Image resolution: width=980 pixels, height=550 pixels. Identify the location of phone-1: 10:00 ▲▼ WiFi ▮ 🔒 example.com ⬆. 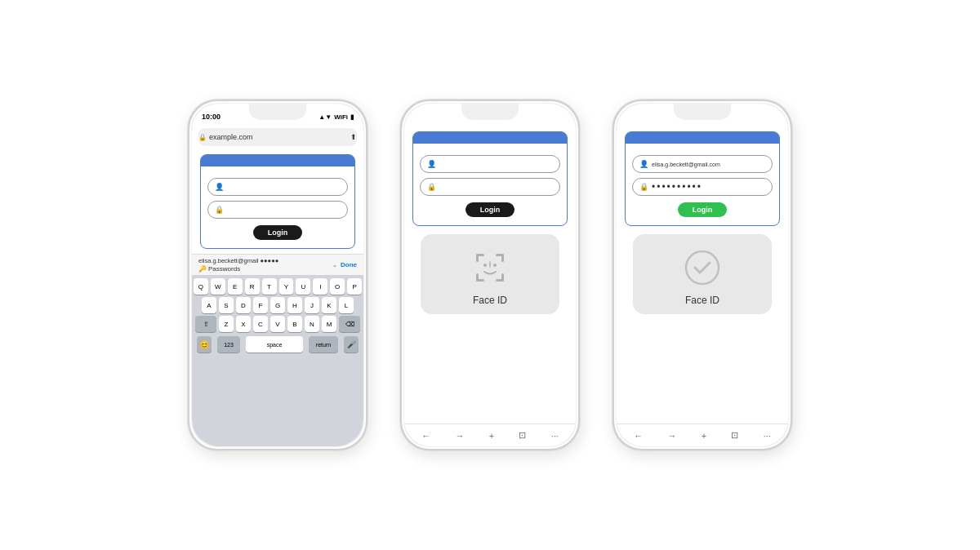
(278, 275).